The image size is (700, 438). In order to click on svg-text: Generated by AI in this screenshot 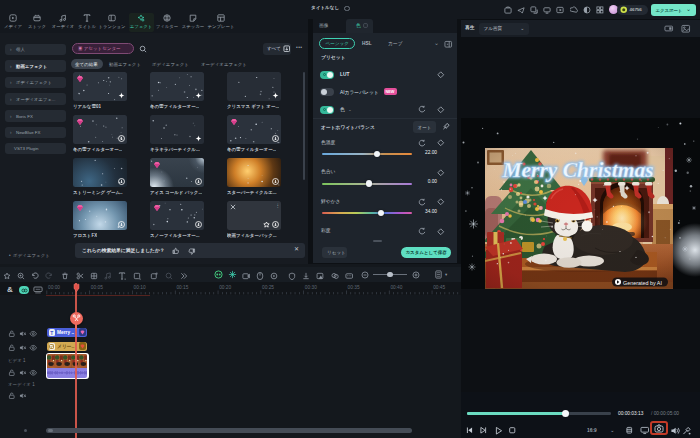, I will do `click(642, 283)`.